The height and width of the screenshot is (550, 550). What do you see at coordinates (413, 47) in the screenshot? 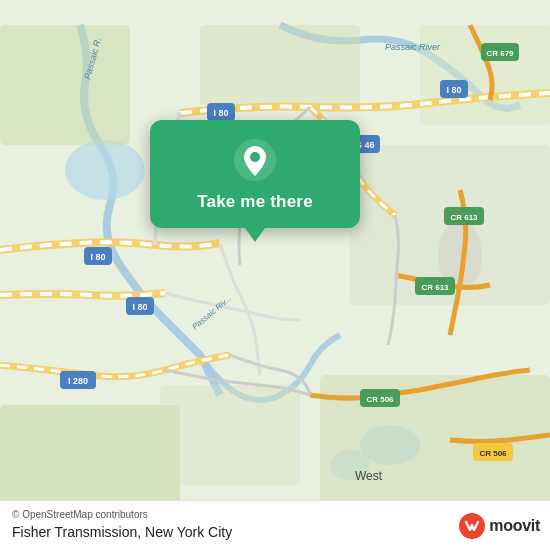
I see `svg-text: Passaic River` at bounding box center [413, 47].